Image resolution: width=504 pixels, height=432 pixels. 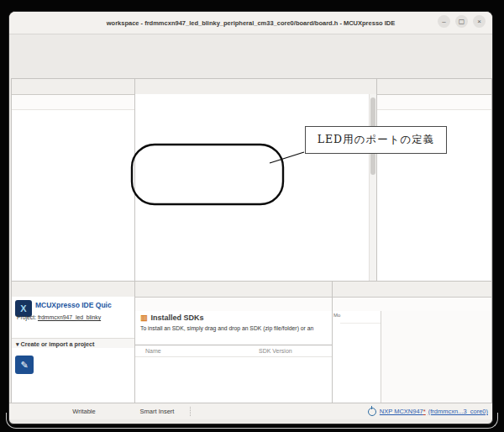 I want to click on status-writable: Writable, so click(x=84, y=412).